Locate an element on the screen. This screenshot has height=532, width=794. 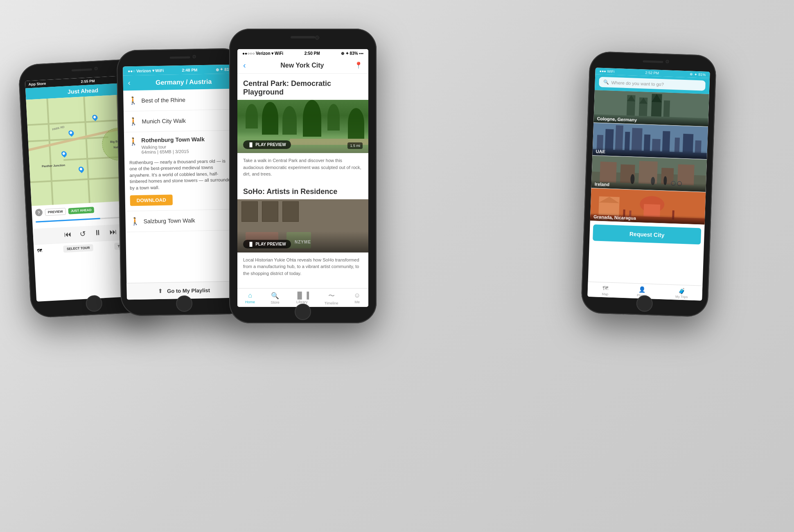
places-carrier: ●●● WiFi is located at coordinates (607, 71).